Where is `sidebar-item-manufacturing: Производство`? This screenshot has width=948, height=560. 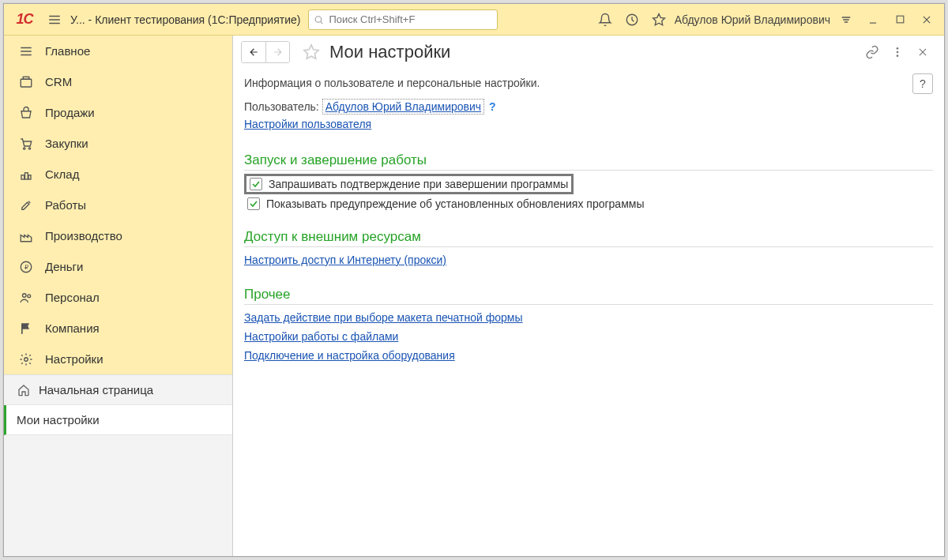 sidebar-item-manufacturing: Производство is located at coordinates (118, 235).